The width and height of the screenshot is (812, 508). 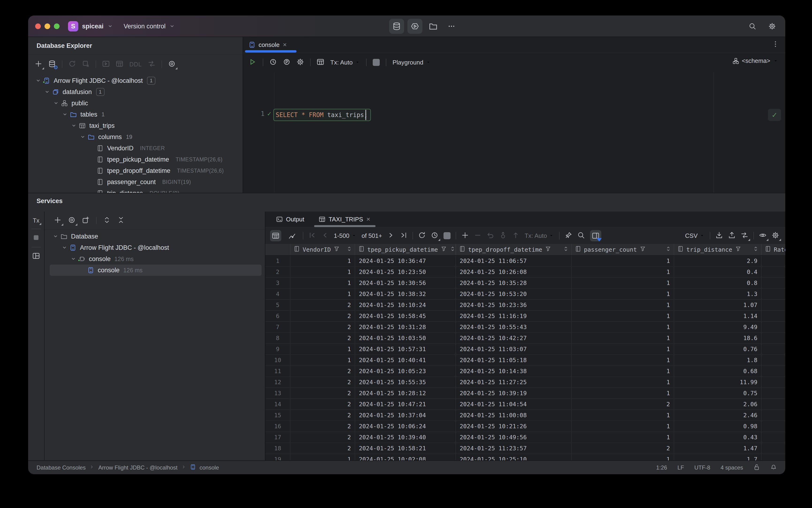 What do you see at coordinates (406, 404) in the screenshot?
I see `cell: 2024-01-25 10:47:21` at bounding box center [406, 404].